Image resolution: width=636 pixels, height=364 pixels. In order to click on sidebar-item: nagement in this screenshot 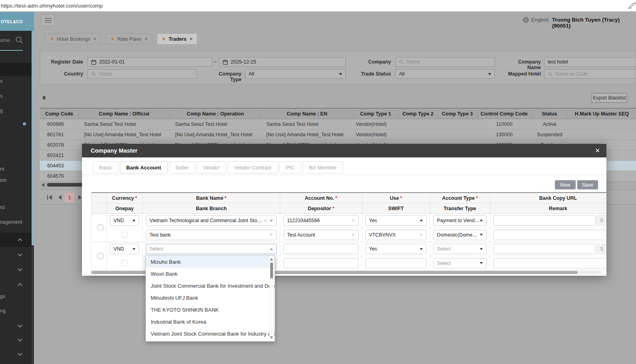, I will do `click(11, 222)`.